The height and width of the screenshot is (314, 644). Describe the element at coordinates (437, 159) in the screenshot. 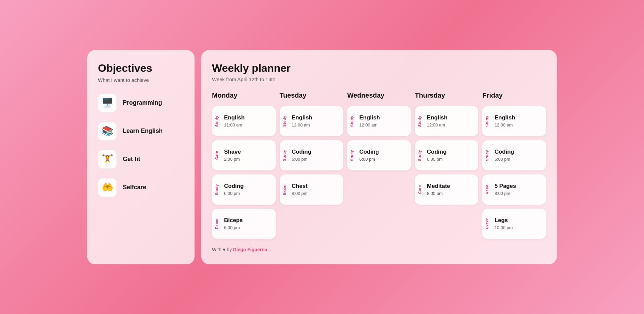

I see `task-time-thursday-1: 6:00 pm` at that location.